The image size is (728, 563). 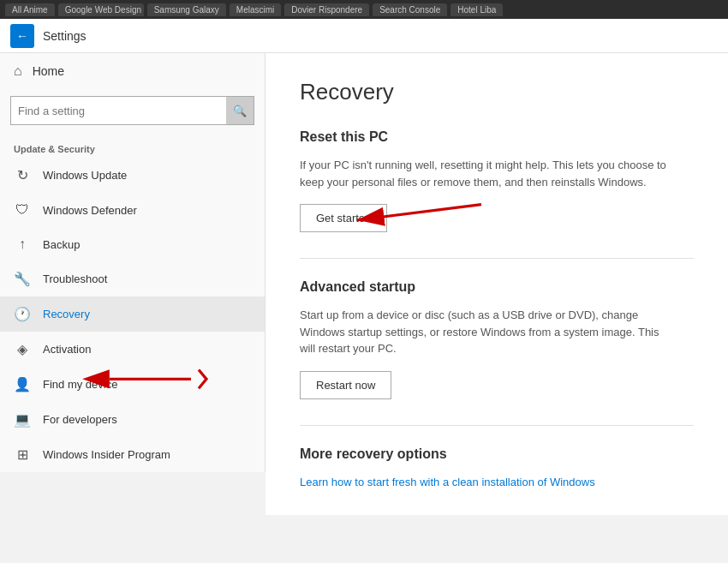 What do you see at coordinates (409, 10) in the screenshot?
I see `tab-6: Search Console` at bounding box center [409, 10].